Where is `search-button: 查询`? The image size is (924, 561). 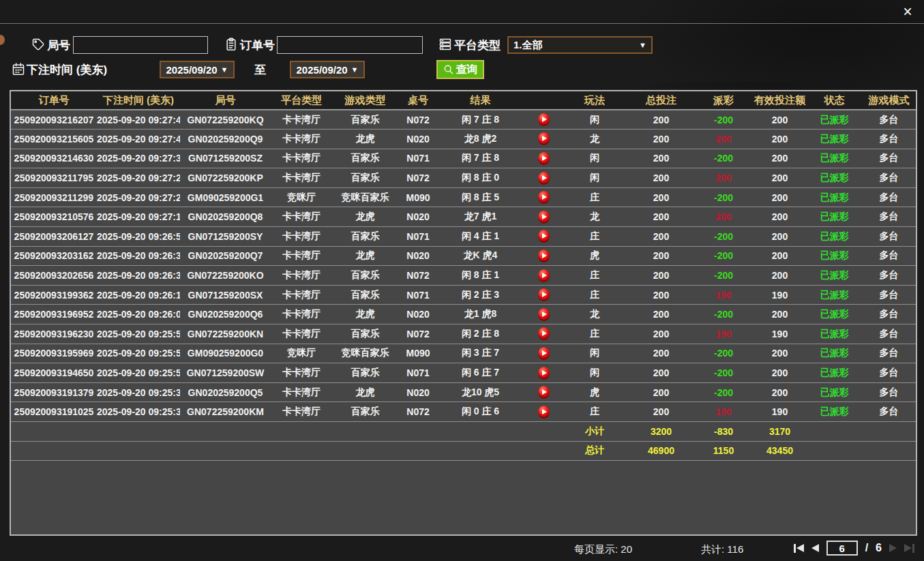 search-button: 查询 is located at coordinates (460, 70).